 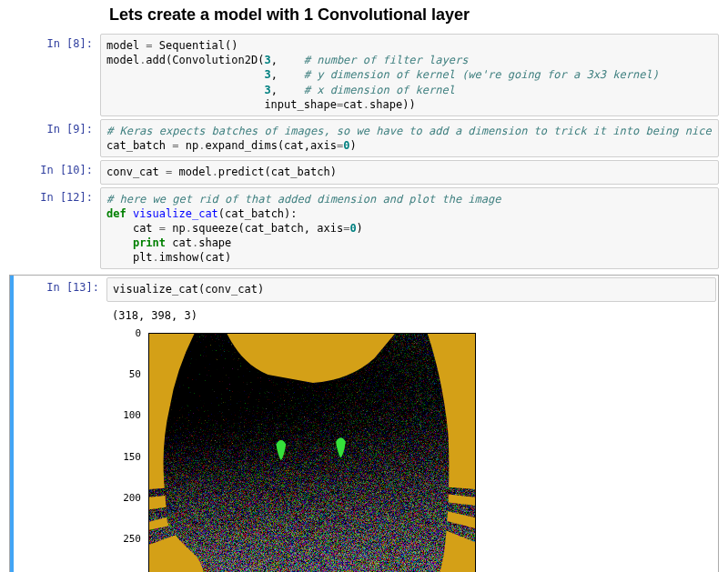 What do you see at coordinates (353, 228) in the screenshot?
I see `code-token: 0` at bounding box center [353, 228].